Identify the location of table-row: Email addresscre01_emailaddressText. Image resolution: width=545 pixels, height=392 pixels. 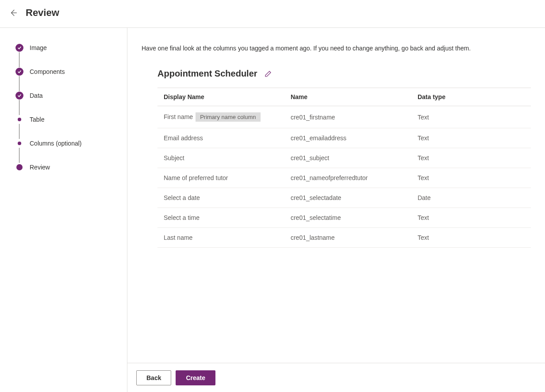
(344, 138).